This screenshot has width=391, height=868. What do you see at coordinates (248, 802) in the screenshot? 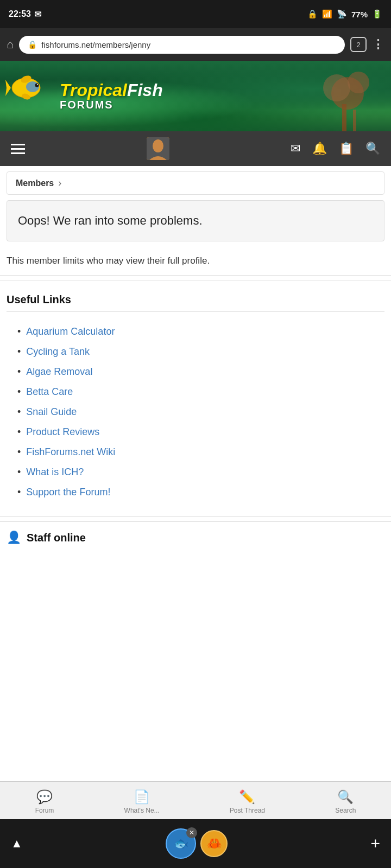
I see `nav-post-thread: ✏️ Post Thread` at bounding box center [248, 802].